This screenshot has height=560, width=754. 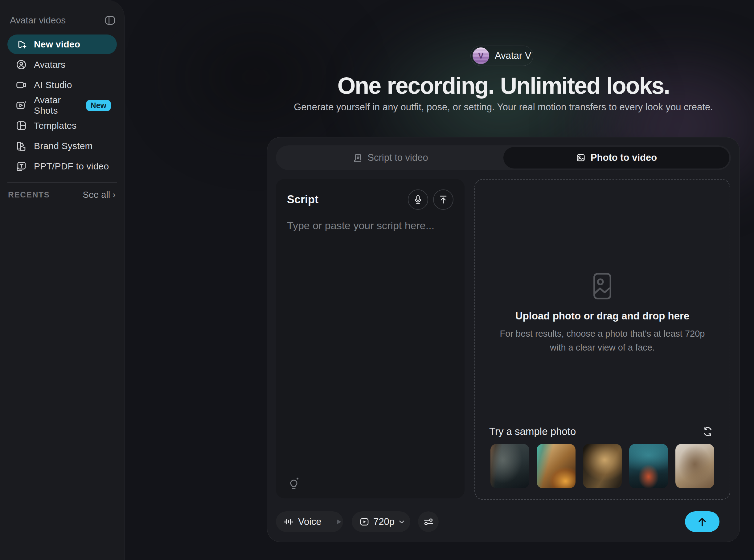 I want to click on upload-headline: Upload photo or drag and drop here, so click(x=602, y=316).